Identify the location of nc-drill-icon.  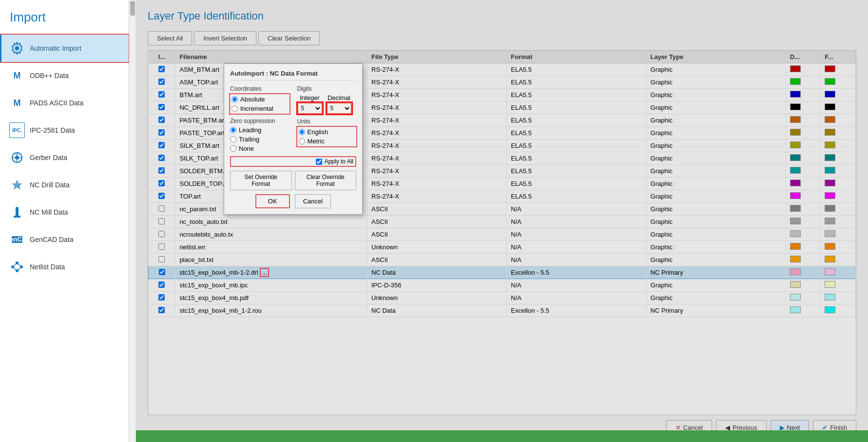
(17, 185).